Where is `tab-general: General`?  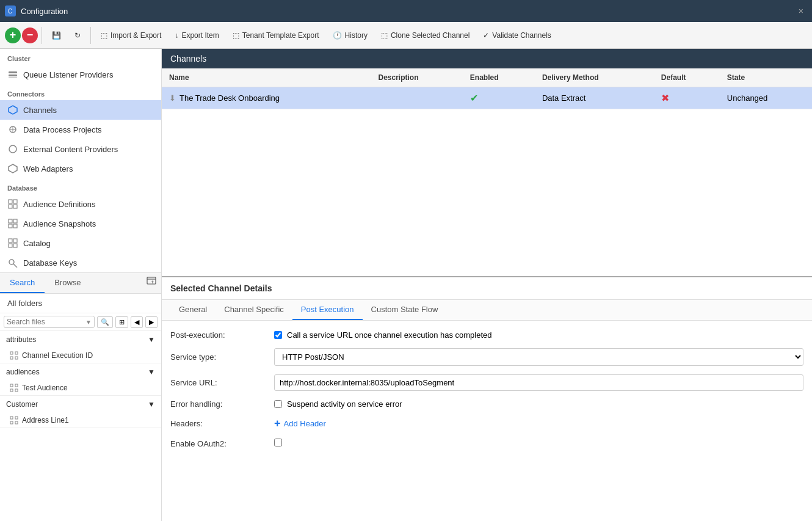 tab-general: General is located at coordinates (193, 310).